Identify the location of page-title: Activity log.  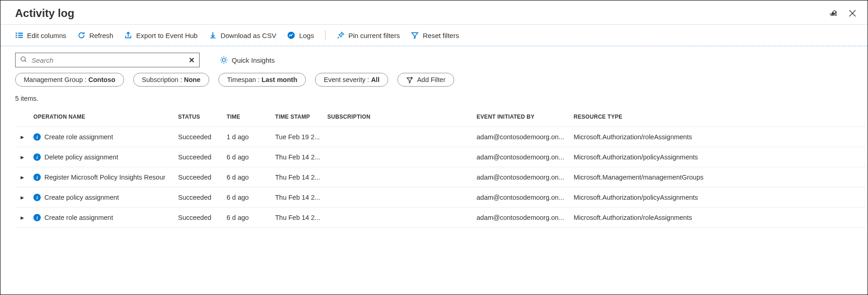
(45, 13).